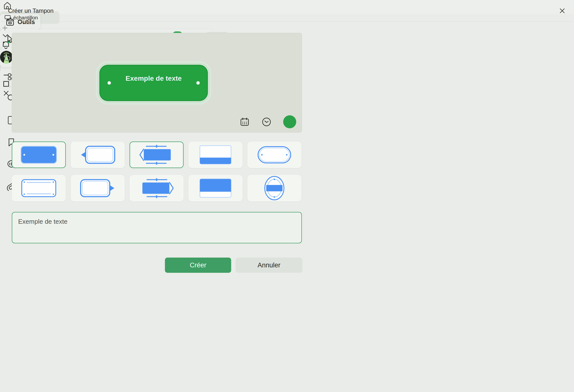  What do you see at coordinates (198, 83) in the screenshot?
I see `stamp-dot-right` at bounding box center [198, 83].